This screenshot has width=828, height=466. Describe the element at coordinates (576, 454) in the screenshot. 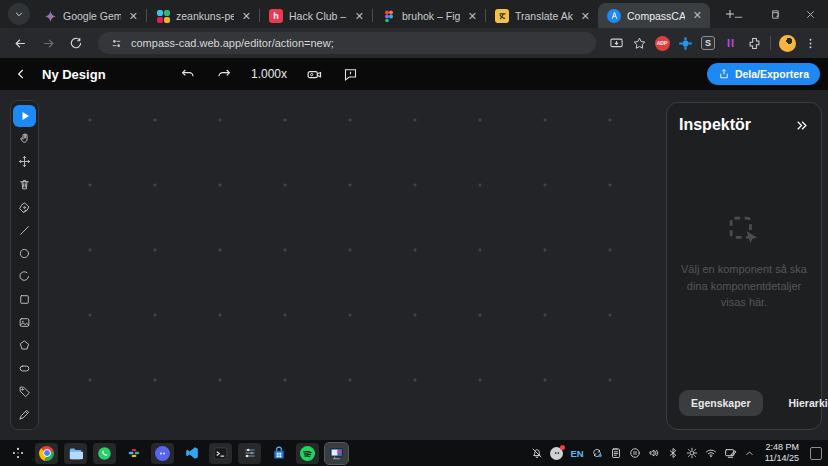

I see `tray-language-icon: EN` at that location.